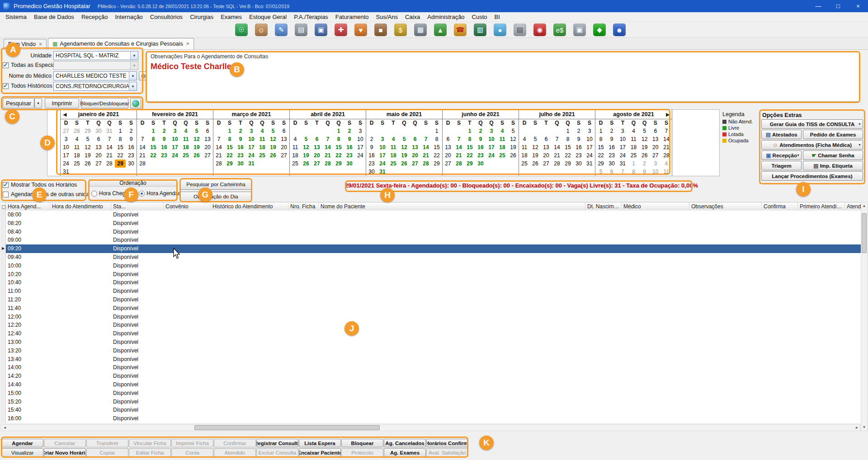 The width and height of the screenshot is (868, 460). Describe the element at coordinates (28, 207) in the screenshot. I see `col-hora-agend: Hora Agend...` at that location.